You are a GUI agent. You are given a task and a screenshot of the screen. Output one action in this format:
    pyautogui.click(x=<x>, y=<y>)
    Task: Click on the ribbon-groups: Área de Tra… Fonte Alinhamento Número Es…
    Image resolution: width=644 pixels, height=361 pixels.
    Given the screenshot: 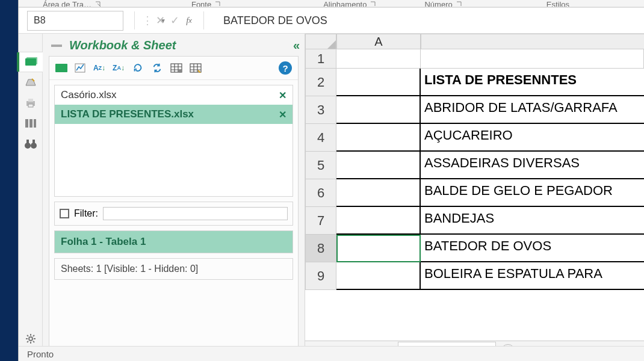 What is the action you would take?
    pyautogui.click(x=331, y=4)
    